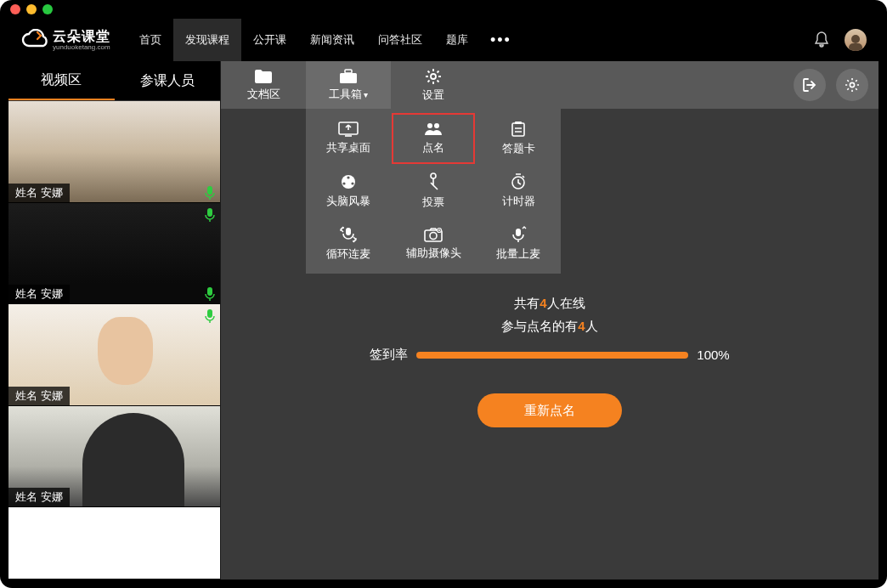 This screenshot has width=887, height=588. What do you see at coordinates (444, 40) in the screenshot?
I see `top-nav: 云朵课堂 yunduoketang.com 首页 发现课程 公开课 新闻资讯 问…` at bounding box center [444, 40].